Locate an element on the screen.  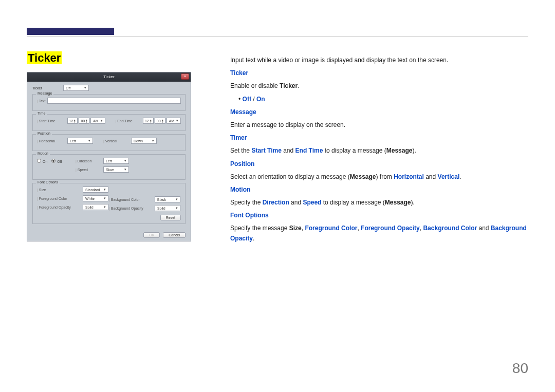
heading-position: Position is located at coordinates (243, 164).